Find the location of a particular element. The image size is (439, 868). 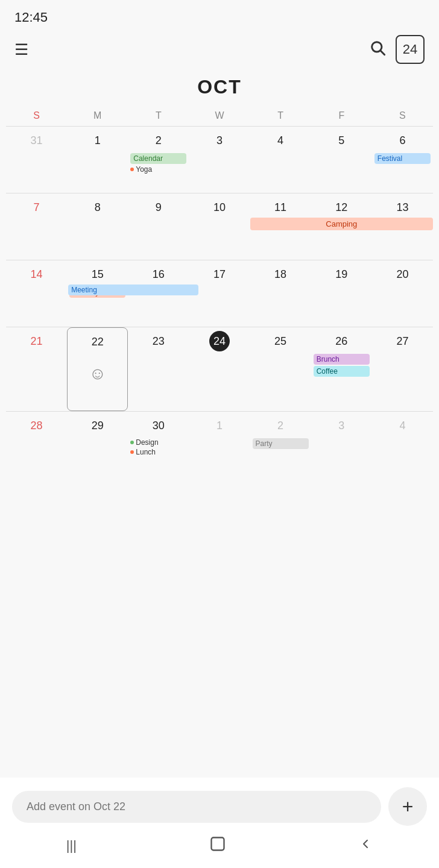

nav-home-icon is located at coordinates (218, 846).